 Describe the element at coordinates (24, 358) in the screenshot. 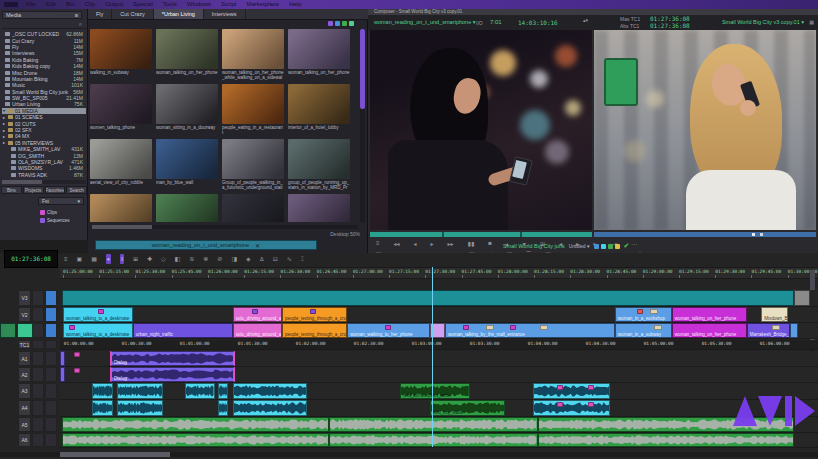

I see `track-name-button: A1` at that location.